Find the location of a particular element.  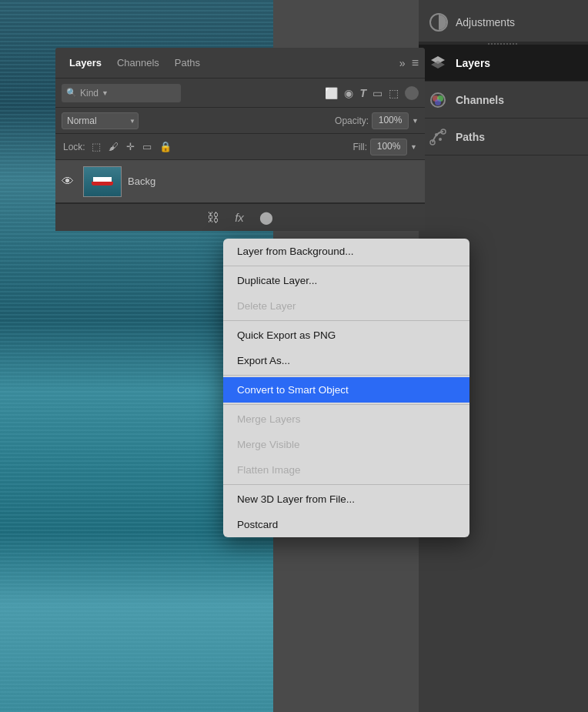

layers-panel-label: Layers is located at coordinates (473, 63).